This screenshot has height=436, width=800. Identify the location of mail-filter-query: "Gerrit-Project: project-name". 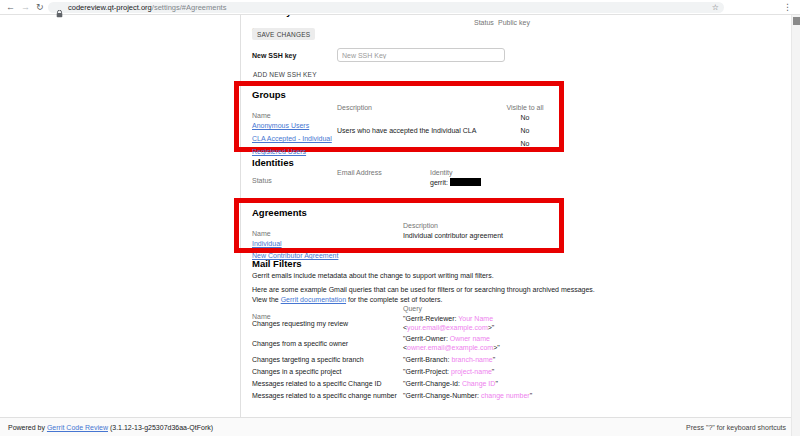
(448, 372).